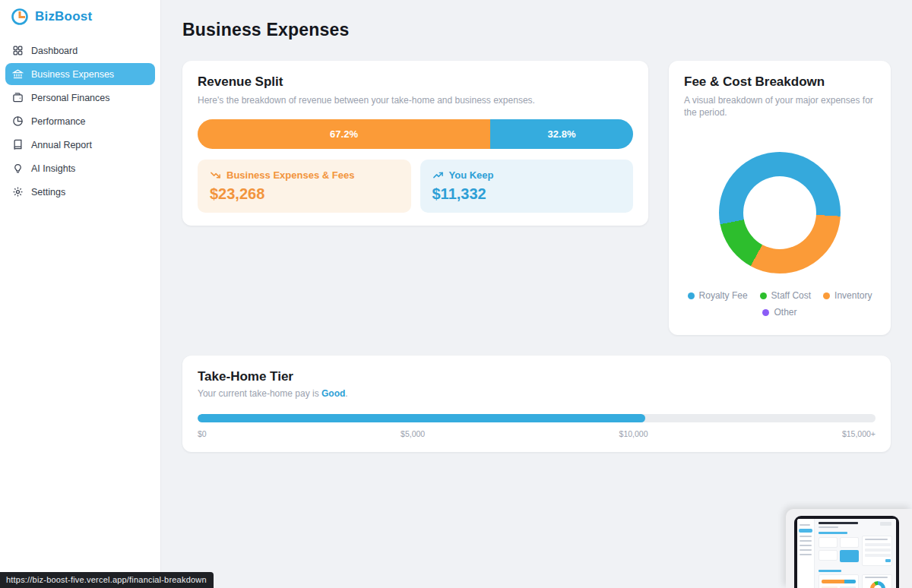 This screenshot has height=588, width=912. I want to click on keep-value: $11,332, so click(527, 194).